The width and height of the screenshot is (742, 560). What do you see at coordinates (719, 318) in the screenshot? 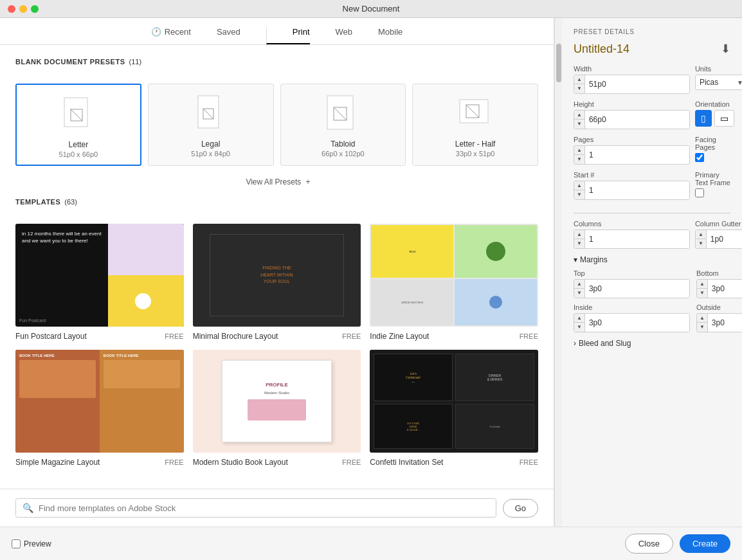
I see `margin-outside-with-link: Outside ▲ ▼ 🔗` at bounding box center [719, 318].